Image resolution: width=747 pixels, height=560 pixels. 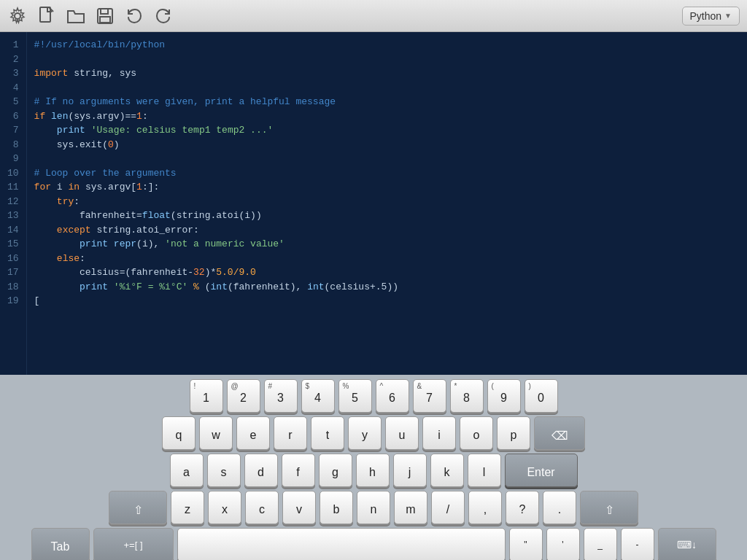 I want to click on keyboard-row-numbers: !1 @2 #3 $4 %5 ^6 &7 *8 (9 )0, so click(x=374, y=396).